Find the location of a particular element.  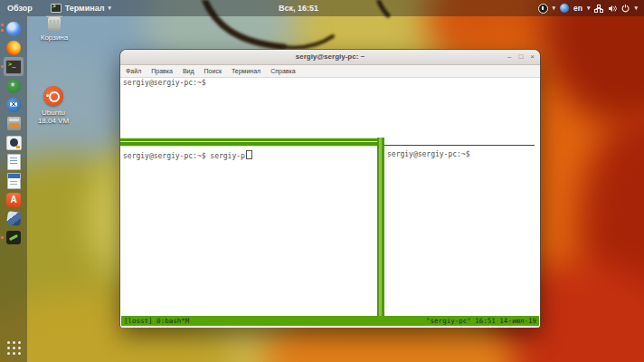

app-indicator-icon is located at coordinates (564, 8).